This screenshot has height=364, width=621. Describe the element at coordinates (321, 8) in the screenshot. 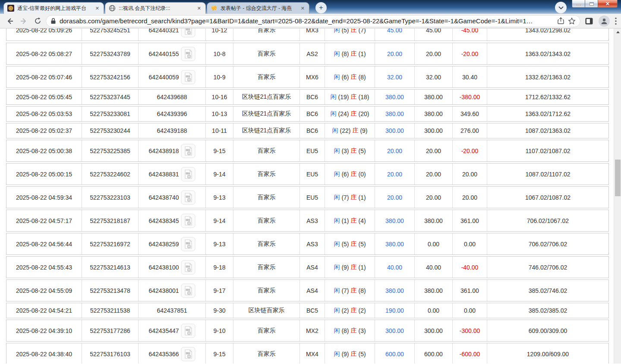

I see `new-tab-button: +` at that location.